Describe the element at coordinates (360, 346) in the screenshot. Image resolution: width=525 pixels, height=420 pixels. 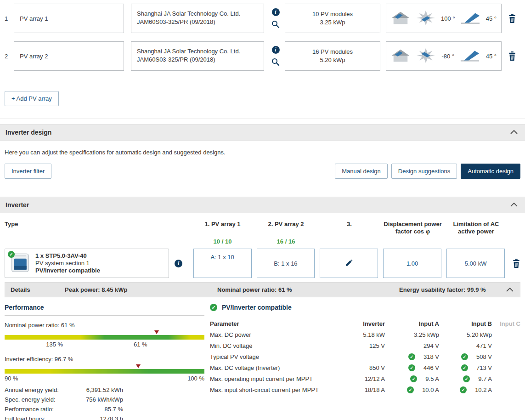
I see `compat-inverter-value: 125 V` at that location.